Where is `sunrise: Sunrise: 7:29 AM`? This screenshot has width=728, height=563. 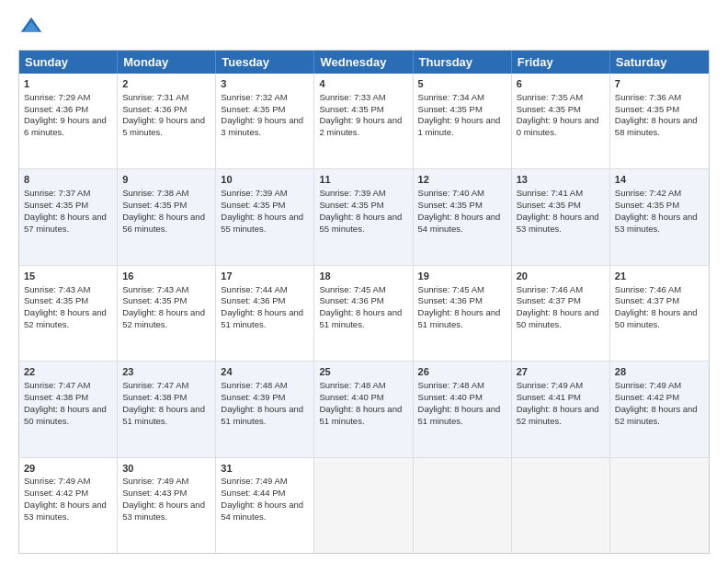 sunrise: Sunrise: 7:29 AM is located at coordinates (57, 98).